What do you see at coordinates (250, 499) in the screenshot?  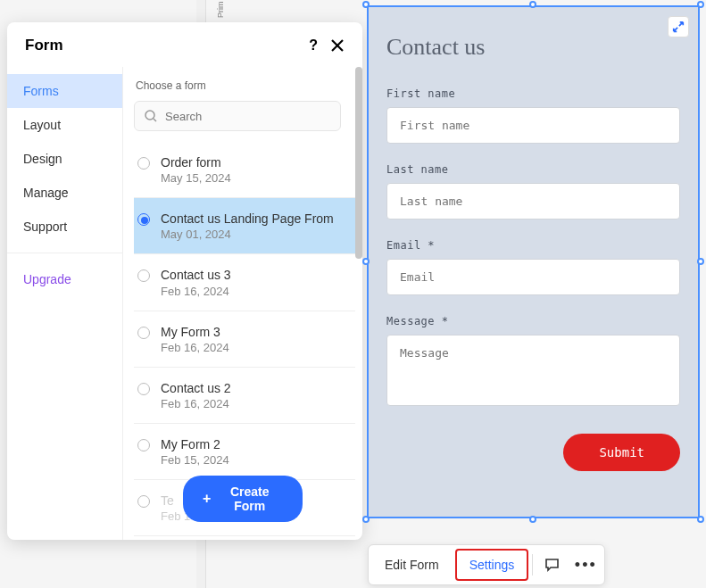 I see `create-form-label: Create Form` at bounding box center [250, 499].